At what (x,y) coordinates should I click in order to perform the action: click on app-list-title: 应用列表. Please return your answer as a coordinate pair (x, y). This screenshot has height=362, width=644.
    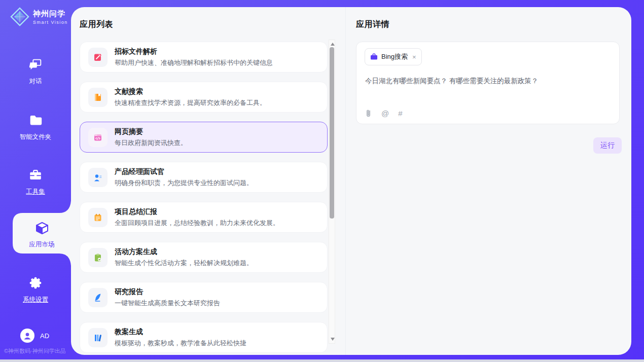
    Looking at the image, I should click on (96, 24).